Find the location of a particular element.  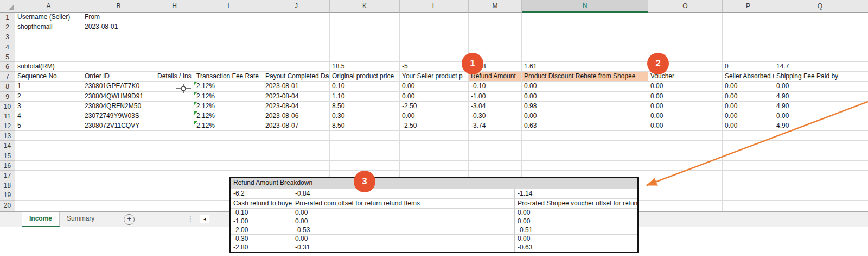

cell-P19 is located at coordinates (749, 195).